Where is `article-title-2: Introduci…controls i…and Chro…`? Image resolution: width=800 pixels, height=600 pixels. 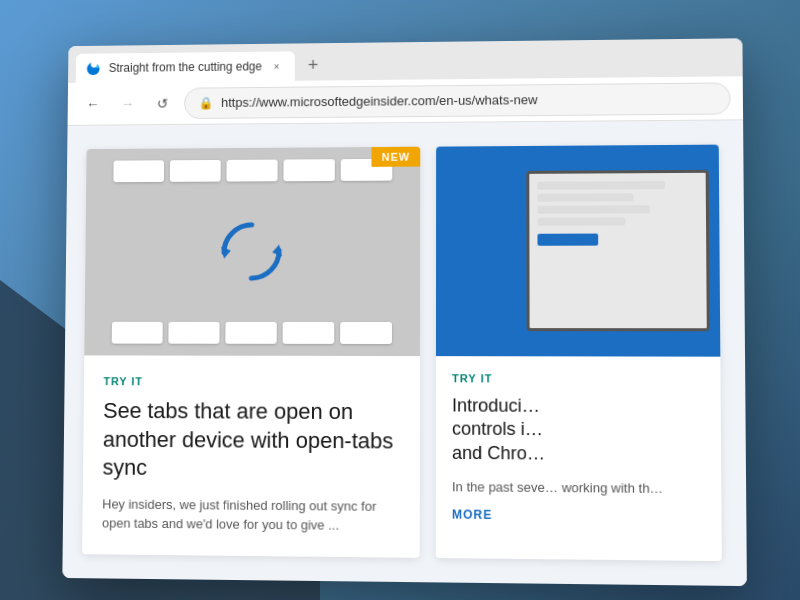
article-title-2: Introduci…controls i…and Chro… is located at coordinates (578, 430).